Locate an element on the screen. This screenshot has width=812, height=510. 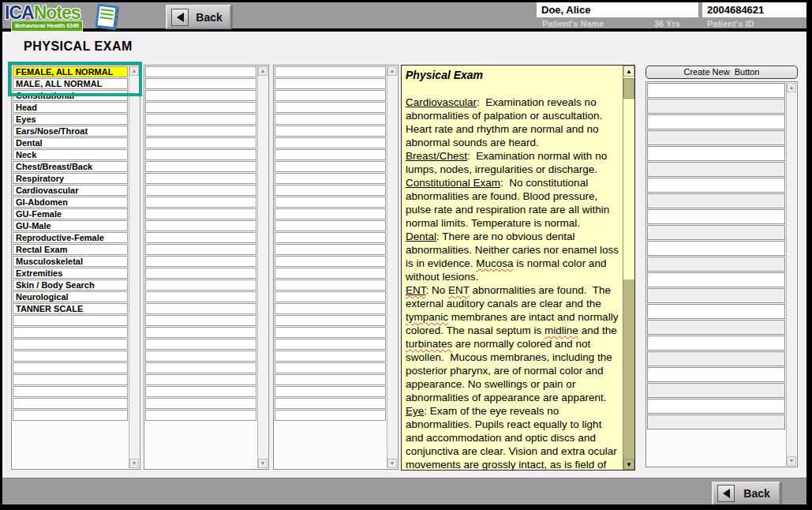
icanotes-logo: ICANotes Behavioral Health EHR is located at coordinates (68, 17).